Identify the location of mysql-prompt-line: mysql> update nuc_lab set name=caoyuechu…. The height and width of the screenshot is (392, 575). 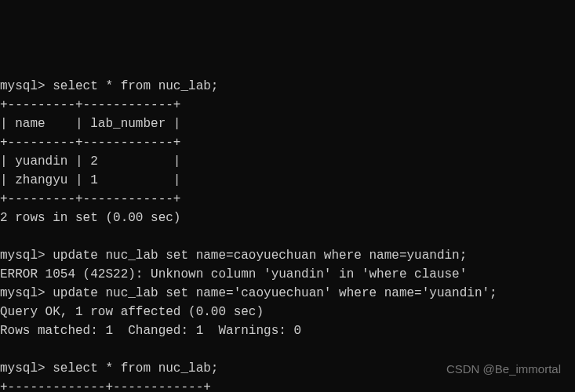
(234, 256).